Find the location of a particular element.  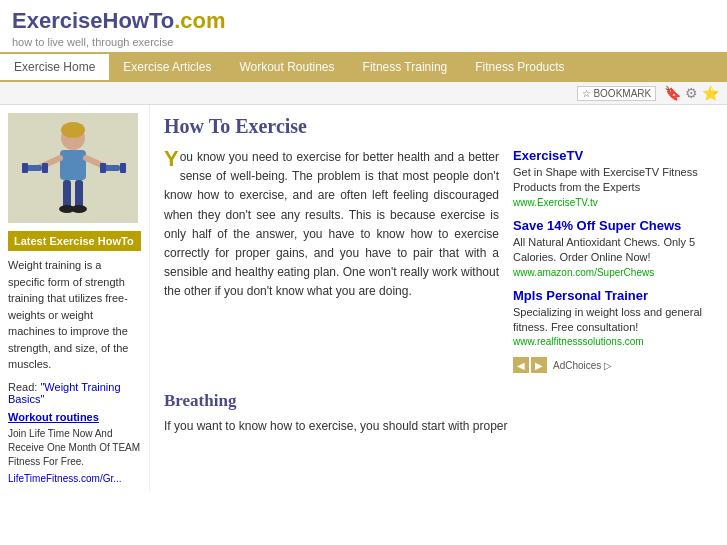

ad-title-1: ExerciseTV is located at coordinates (613, 156).